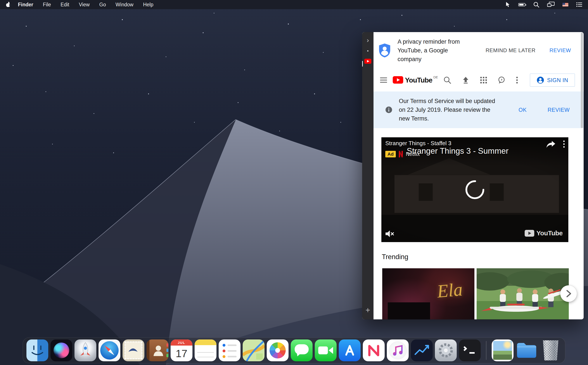 Image resolution: width=588 pixels, height=365 pixels. I want to click on menu-edit: Edit, so click(65, 5).